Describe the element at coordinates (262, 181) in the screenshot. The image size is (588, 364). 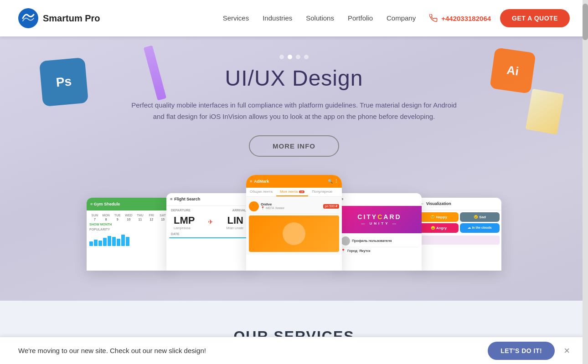
I see `admark-title: AdMark` at that location.